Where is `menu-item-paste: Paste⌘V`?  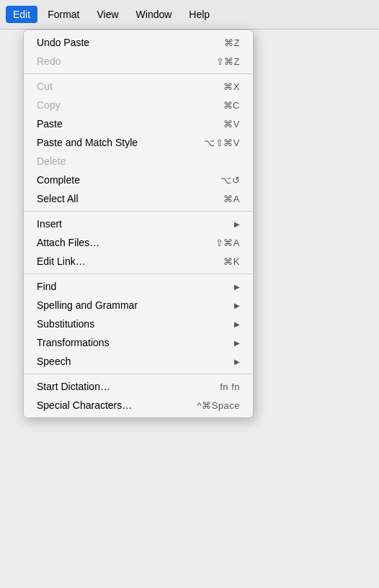
menu-item-paste: Paste⌘V is located at coordinates (138, 124).